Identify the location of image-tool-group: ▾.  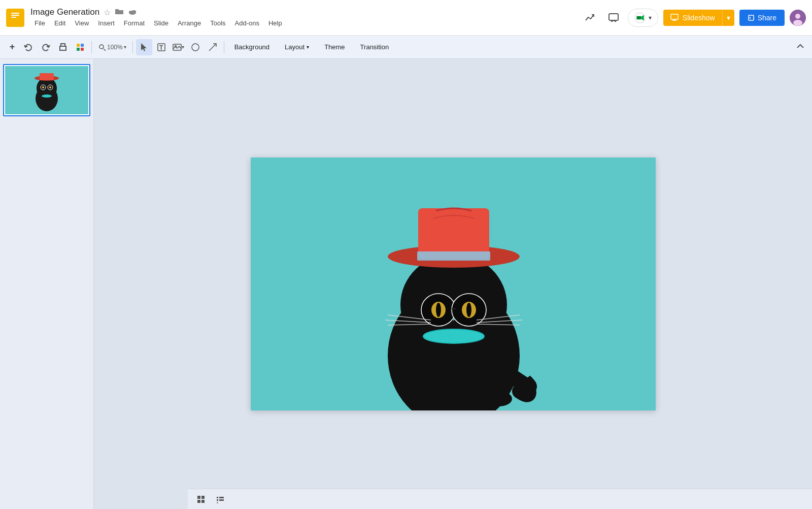
(179, 47).